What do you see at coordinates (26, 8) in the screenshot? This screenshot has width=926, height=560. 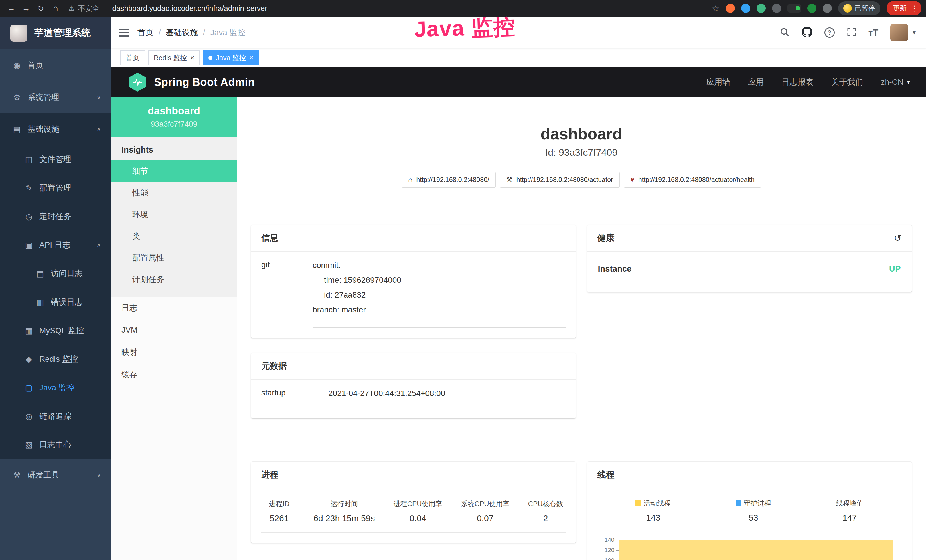 I see `forward-icon: →` at bounding box center [26, 8].